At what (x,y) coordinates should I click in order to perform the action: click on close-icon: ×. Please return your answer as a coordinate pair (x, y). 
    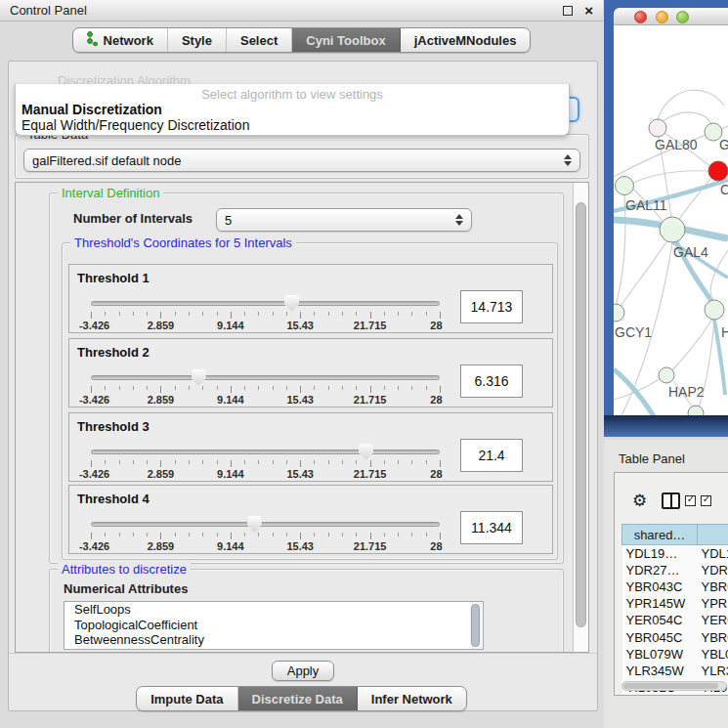
    Looking at the image, I should click on (588, 11).